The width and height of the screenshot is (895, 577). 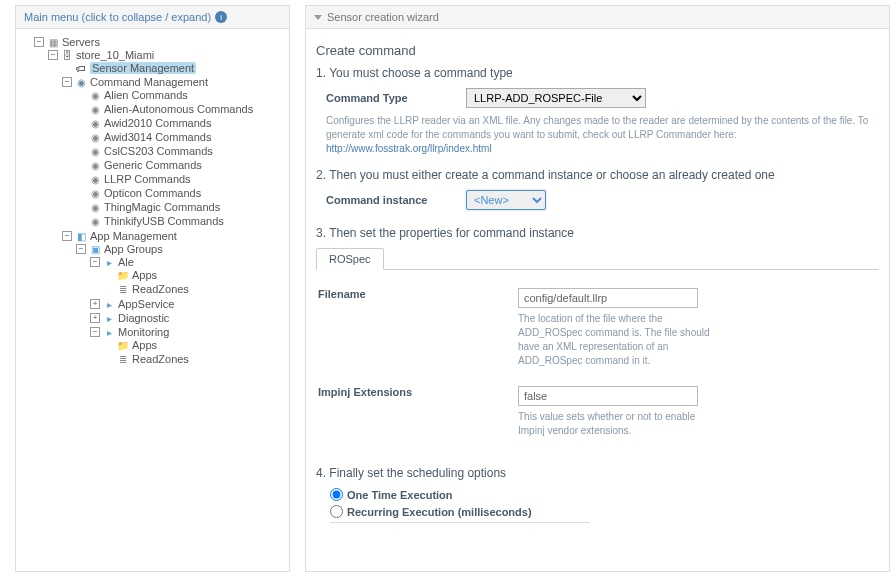 I want to click on tree-sensor-management: 🏷 Sensor Management, so click(x=174, y=68).